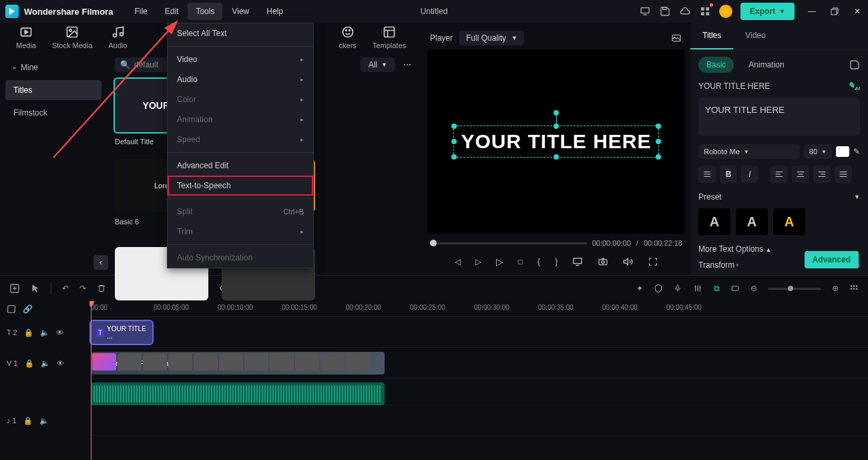 The width and height of the screenshot is (868, 460). What do you see at coordinates (712, 36) in the screenshot?
I see `inspector-tab-titles: Titles` at bounding box center [712, 36].